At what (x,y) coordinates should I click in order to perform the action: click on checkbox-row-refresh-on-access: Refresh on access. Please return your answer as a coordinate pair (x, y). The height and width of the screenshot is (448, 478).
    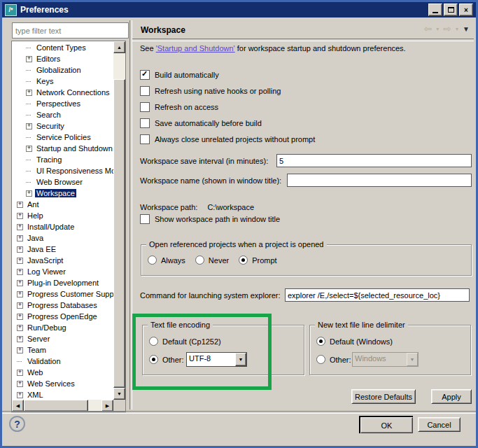
    Looking at the image, I should click on (227, 106).